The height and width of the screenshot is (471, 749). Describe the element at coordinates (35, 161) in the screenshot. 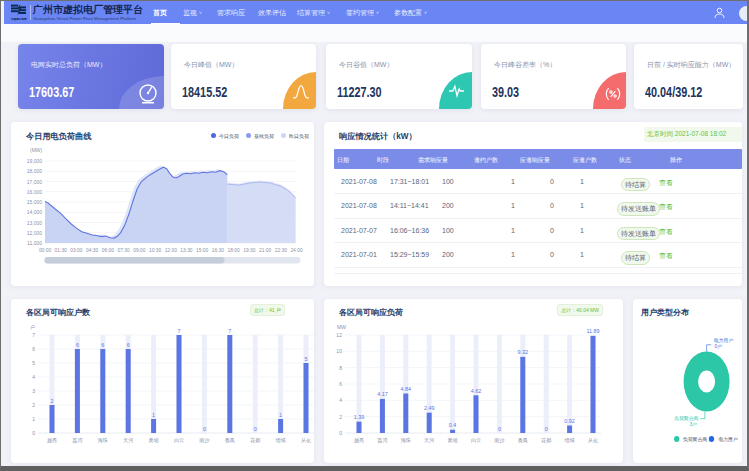

I see `svg-text: 19,000` at that location.